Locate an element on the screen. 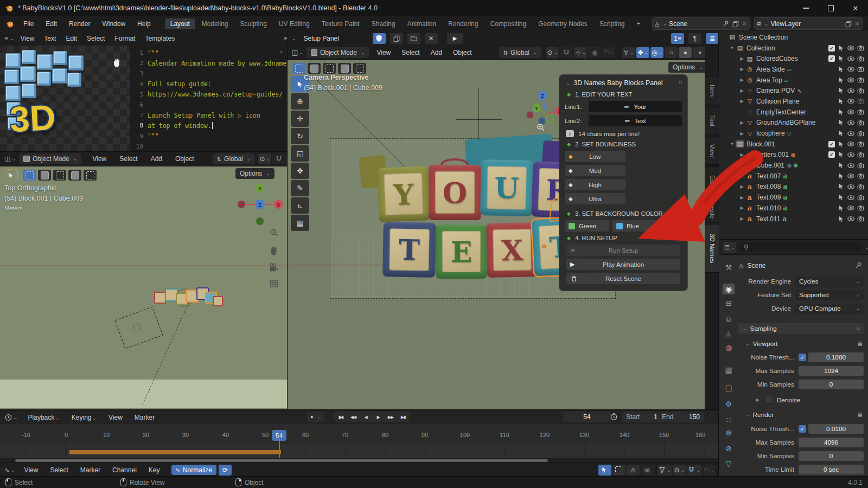 This screenshot has height=488, width=868. only-errors-icon: ⚠ is located at coordinates (633, 470).